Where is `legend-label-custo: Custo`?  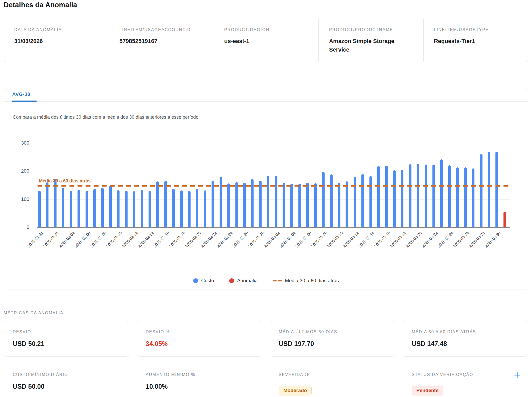 legend-label-custo: Custo is located at coordinates (208, 281).